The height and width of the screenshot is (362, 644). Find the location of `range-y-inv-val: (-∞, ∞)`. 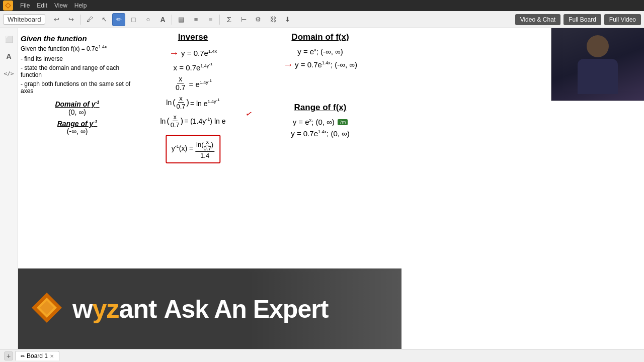

range-y-inv-val: (-∞, ∞) is located at coordinates (77, 131).